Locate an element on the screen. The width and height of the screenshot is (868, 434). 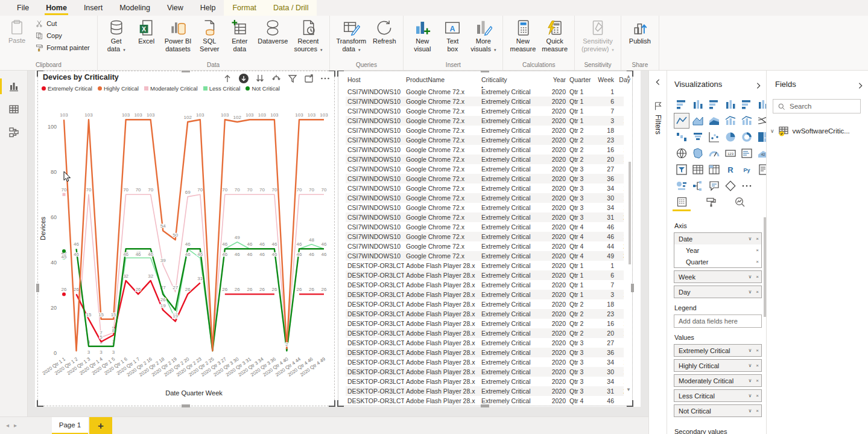
field-chip-highly-critical: Highly Critical∨× is located at coordinates (718, 366).